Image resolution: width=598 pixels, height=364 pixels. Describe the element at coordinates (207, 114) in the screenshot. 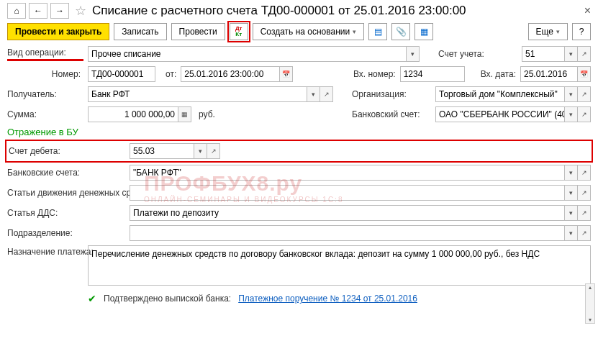

I see `currency-label: руб.` at that location.